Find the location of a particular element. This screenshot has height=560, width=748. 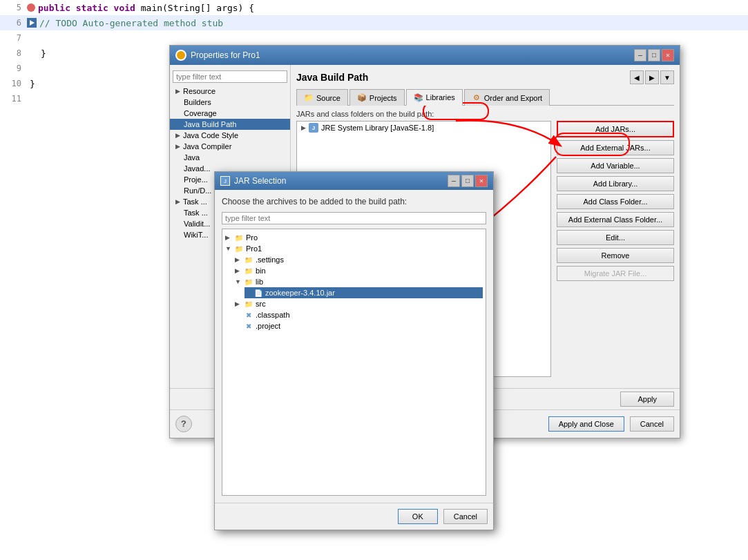

code-line-6: 6 // TODO Auto-generated method stub is located at coordinates (374, 23).